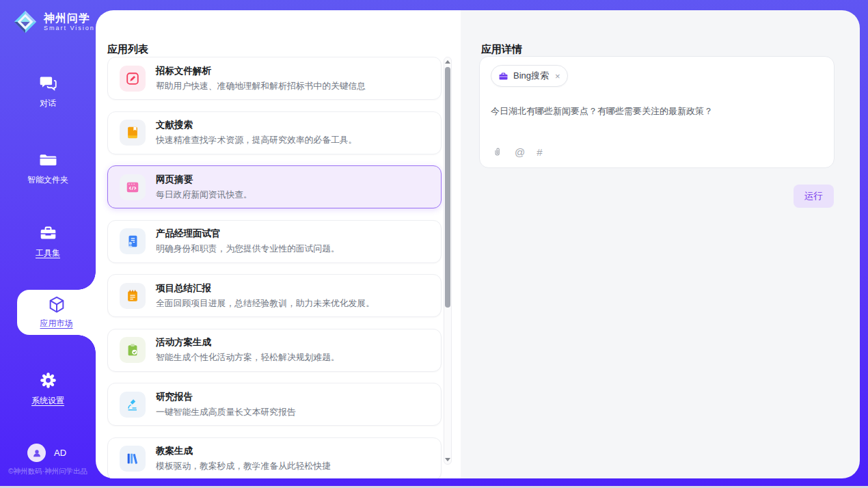  Describe the element at coordinates (37, 453) in the screenshot. I see `person-icon` at that location.